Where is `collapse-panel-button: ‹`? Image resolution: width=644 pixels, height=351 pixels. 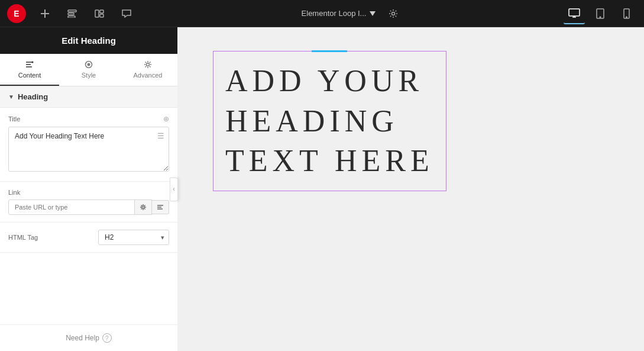 collapse-panel-button: ‹ is located at coordinates (174, 189).